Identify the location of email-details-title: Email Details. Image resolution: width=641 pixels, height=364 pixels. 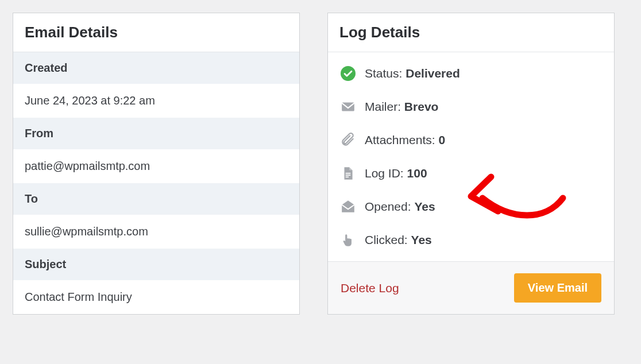
(156, 33).